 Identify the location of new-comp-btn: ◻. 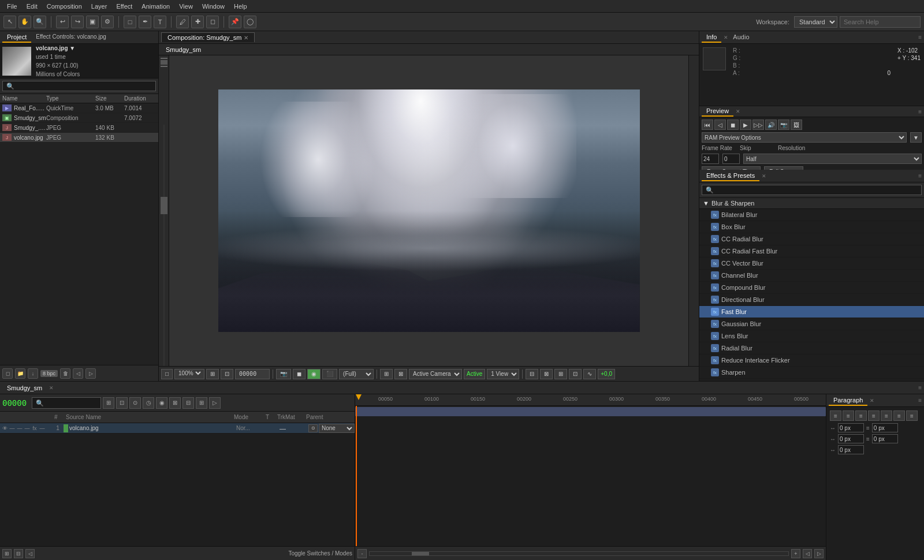
(8, 374).